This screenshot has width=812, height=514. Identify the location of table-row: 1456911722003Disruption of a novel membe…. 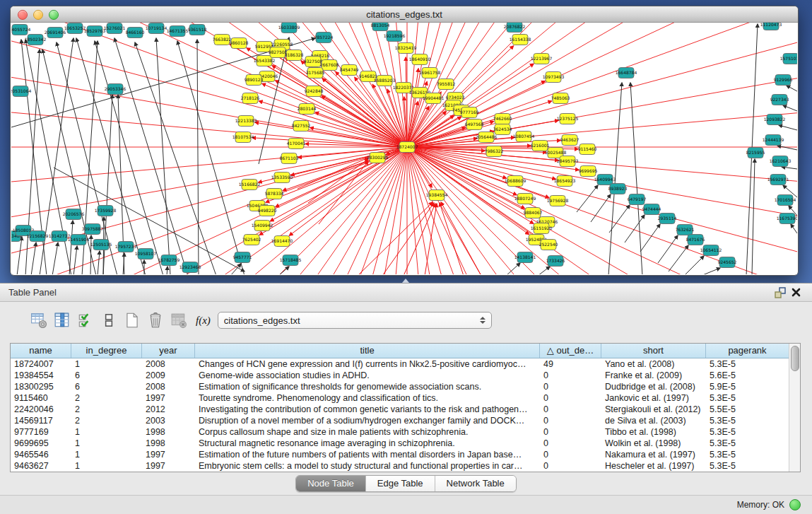
(400, 421).